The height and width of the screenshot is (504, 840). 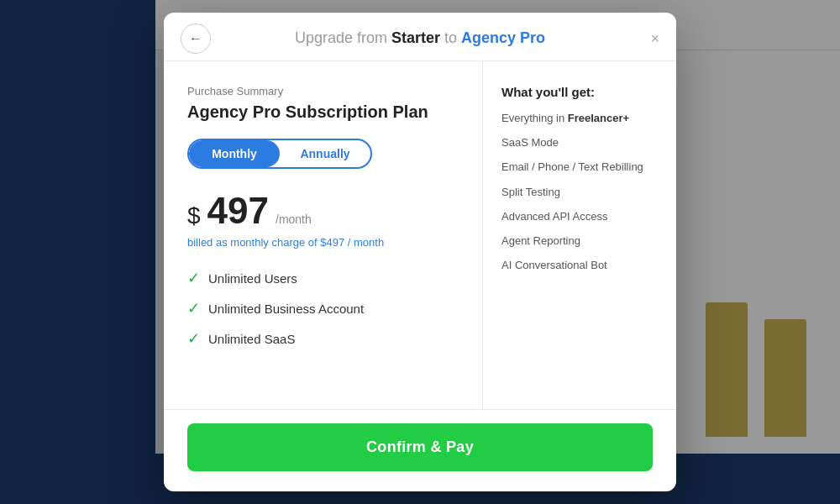 I want to click on price-dollar: $, so click(x=194, y=216).